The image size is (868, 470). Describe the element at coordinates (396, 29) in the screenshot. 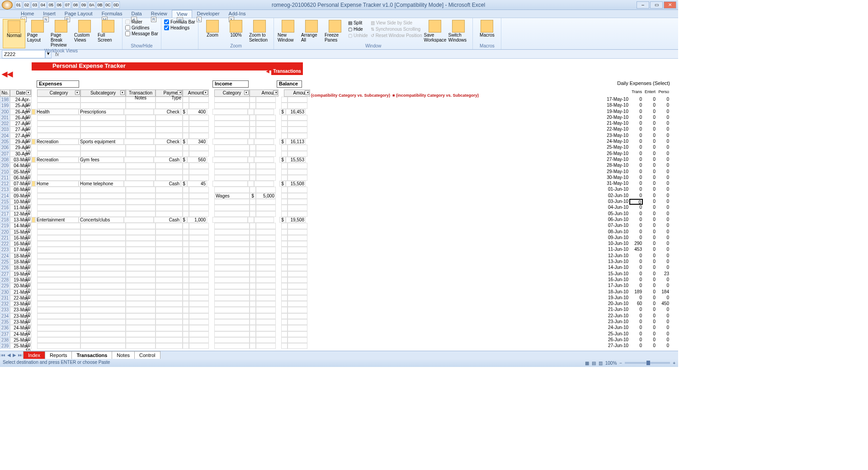

I see `sync-scroll-button: ⇅Synchronous Scrolling` at that location.